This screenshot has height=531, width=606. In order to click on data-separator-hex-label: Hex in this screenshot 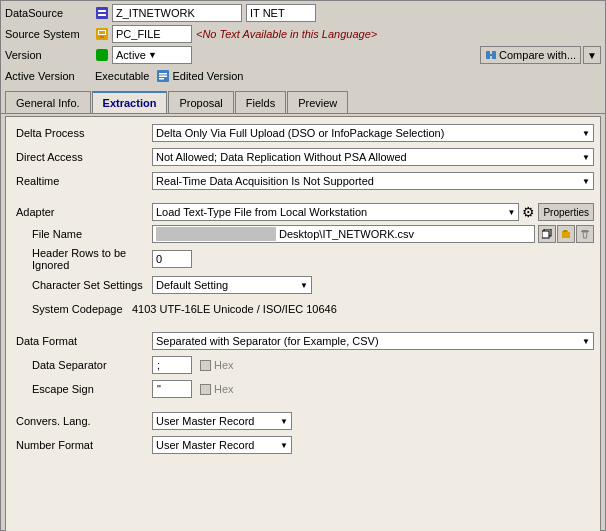, I will do `click(224, 365)`.